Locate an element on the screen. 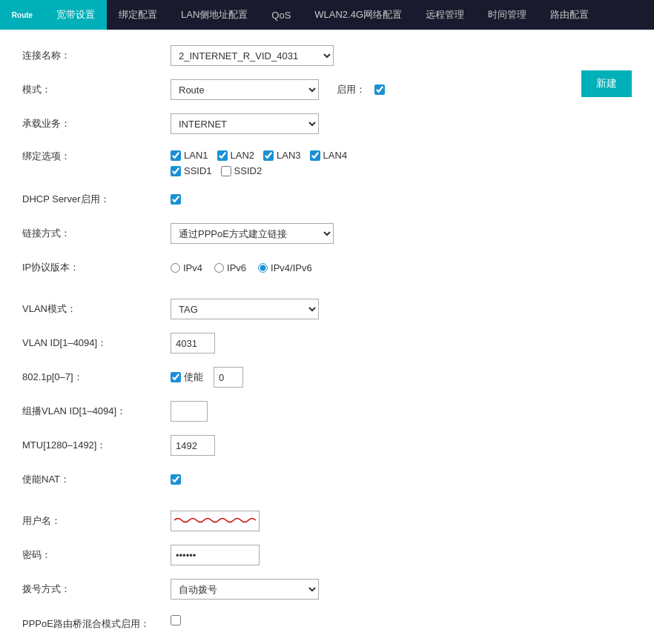 This screenshot has height=644, width=654. pppoe-bridge-label: PPPoE路由桥混合模式启用： is located at coordinates (96, 623).